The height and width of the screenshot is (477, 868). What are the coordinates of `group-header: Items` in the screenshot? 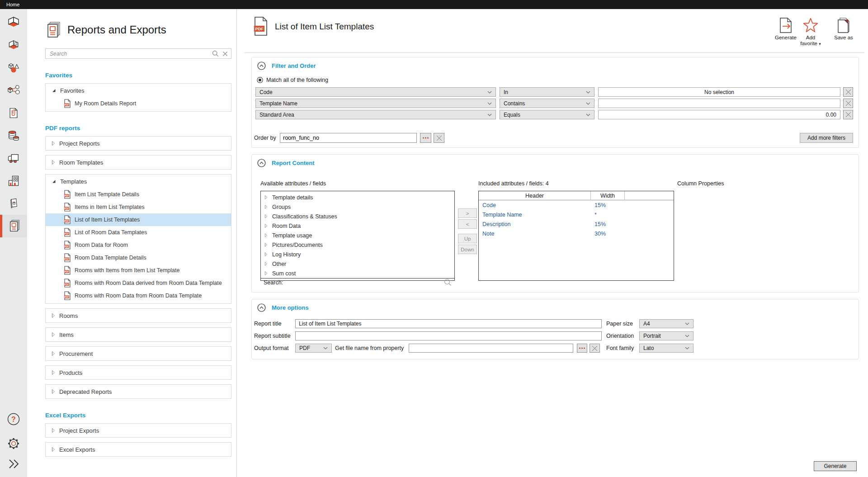 It's located at (138, 335).